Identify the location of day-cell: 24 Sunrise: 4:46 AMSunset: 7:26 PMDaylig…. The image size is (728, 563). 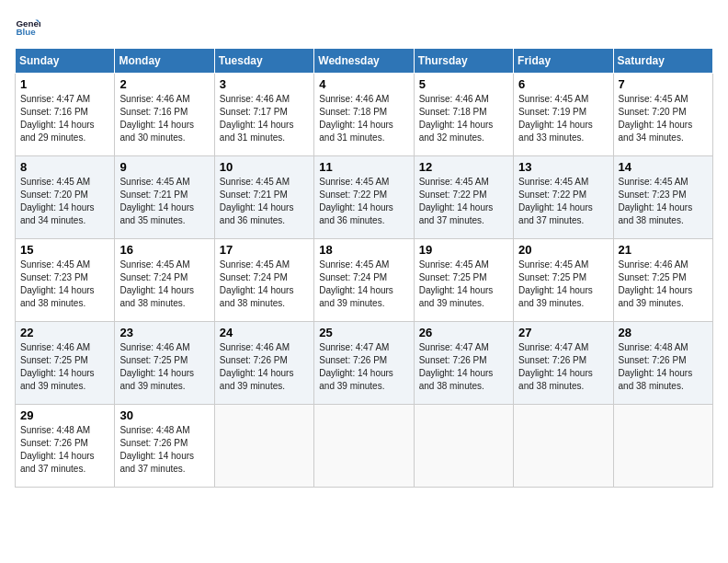
(264, 363).